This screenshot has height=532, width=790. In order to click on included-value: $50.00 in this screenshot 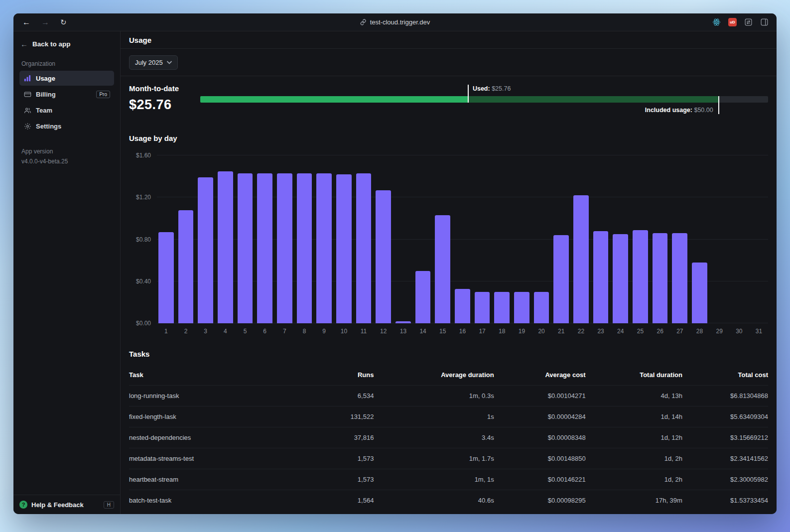, I will do `click(703, 110)`.